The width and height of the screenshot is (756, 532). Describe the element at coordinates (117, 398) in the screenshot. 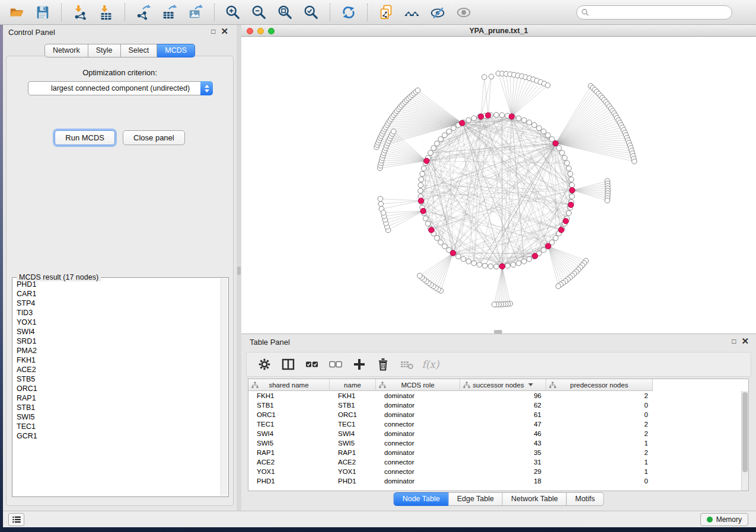

I see `mcds-result-item: RAP1` at that location.